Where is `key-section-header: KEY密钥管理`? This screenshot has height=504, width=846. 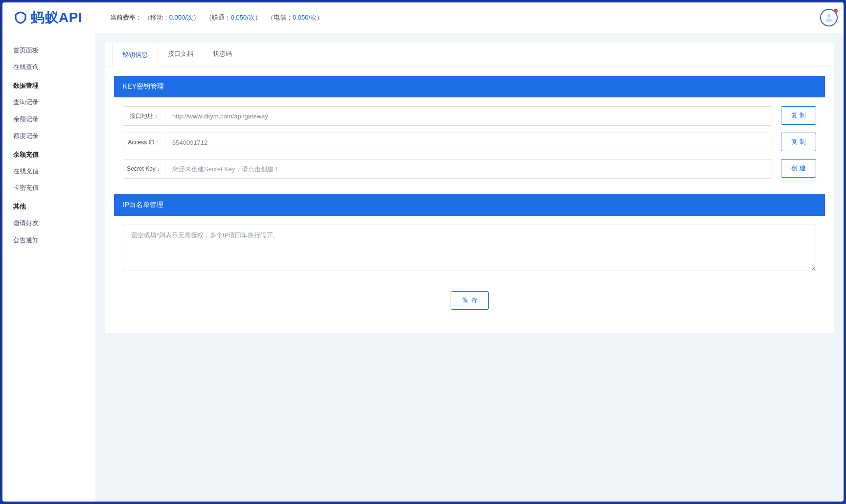
key-section-header: KEY密钥管理 is located at coordinates (470, 87).